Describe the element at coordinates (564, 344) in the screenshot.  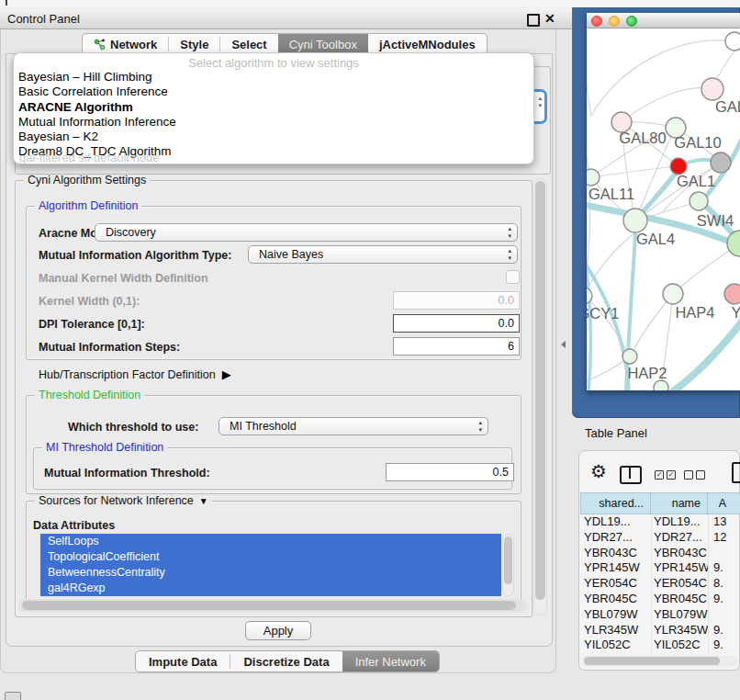
I see `splitter-collapse-icon` at that location.